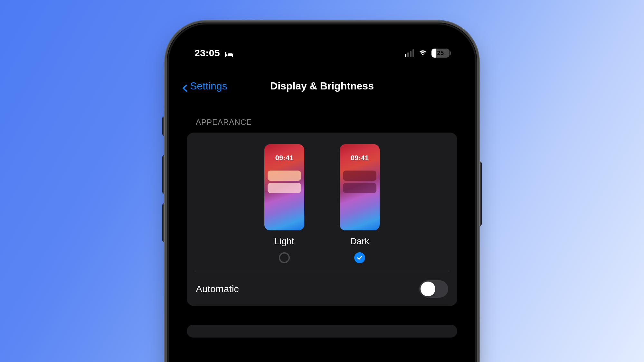 The width and height of the screenshot is (644, 362). What do you see at coordinates (163, 174) in the screenshot?
I see `volume-up-button` at bounding box center [163, 174].